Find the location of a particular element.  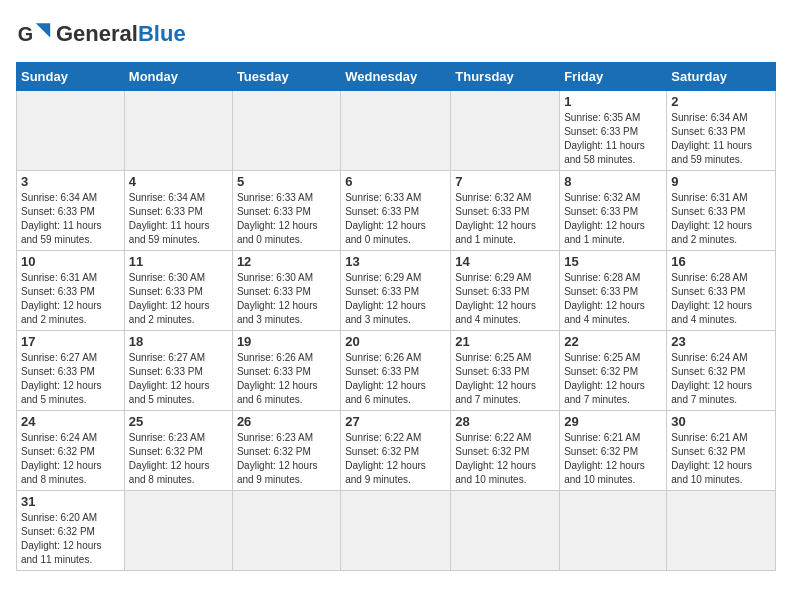

calendar-cell: 2Sunrise: 6:34 AM Sunset: 6:33 PM Daylig… is located at coordinates (722, 131).